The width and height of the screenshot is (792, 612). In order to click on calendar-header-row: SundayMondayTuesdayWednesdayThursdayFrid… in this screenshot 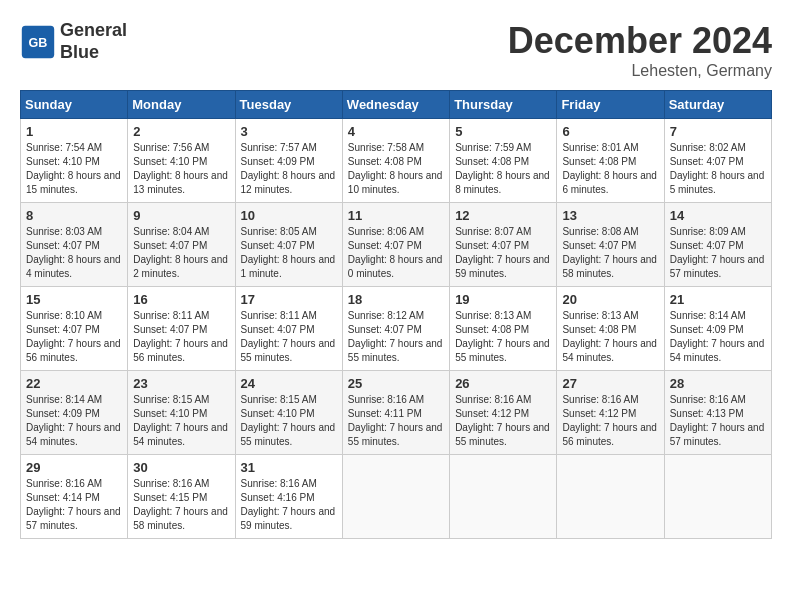, I will do `click(396, 105)`.